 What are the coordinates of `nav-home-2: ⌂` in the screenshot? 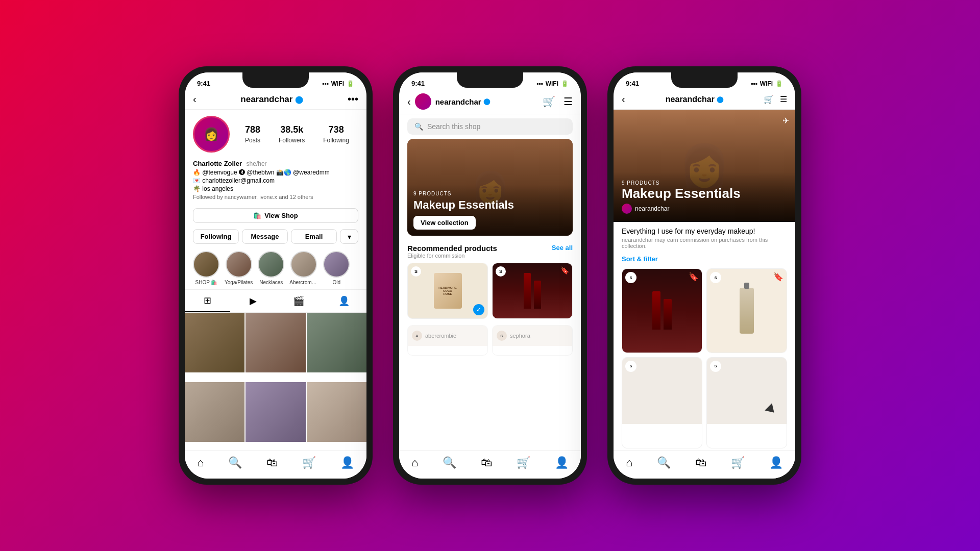 It's located at (414, 463).